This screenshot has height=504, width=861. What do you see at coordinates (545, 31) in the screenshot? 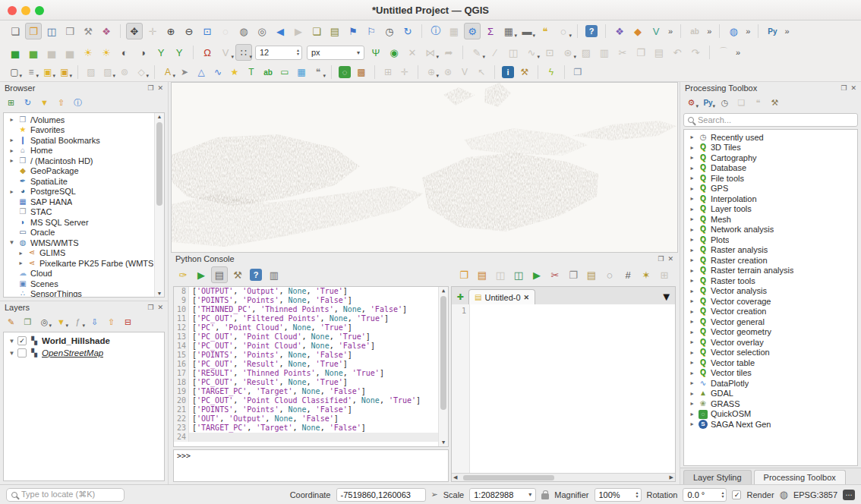
I see `map-tips-icon: ❝` at bounding box center [545, 31].